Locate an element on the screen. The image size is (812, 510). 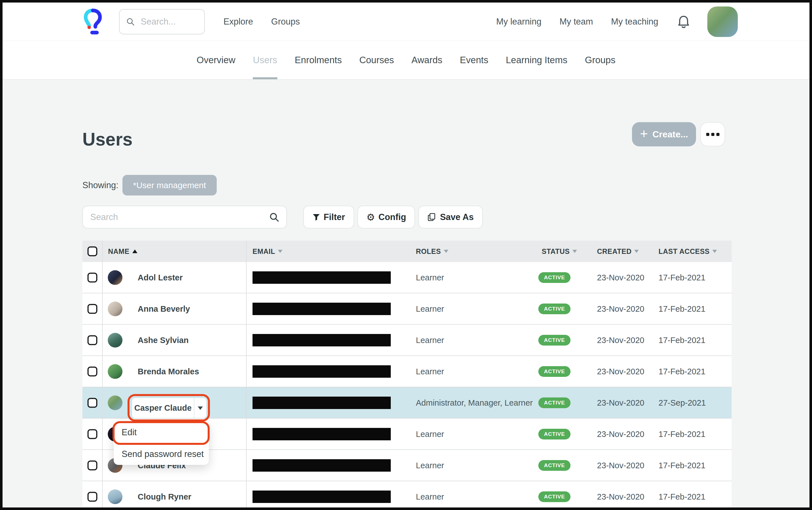
showing-filter-chip: *User management is located at coordinates (170, 185).